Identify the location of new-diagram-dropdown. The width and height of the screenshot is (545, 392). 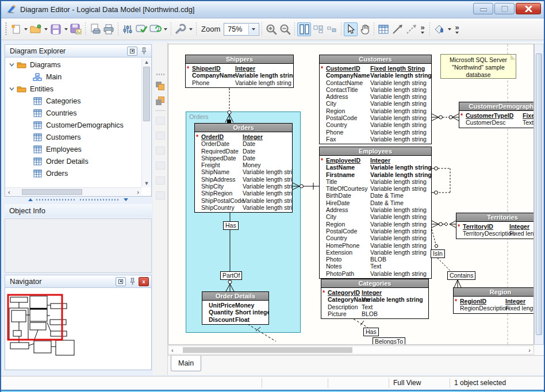
(25, 29).